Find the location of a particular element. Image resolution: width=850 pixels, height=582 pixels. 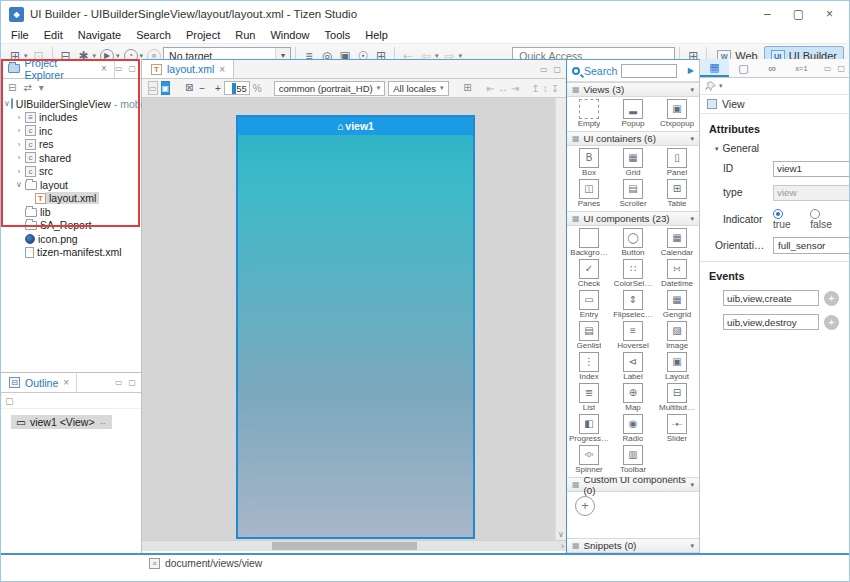

search-go-icon: ▶ is located at coordinates (691, 70).